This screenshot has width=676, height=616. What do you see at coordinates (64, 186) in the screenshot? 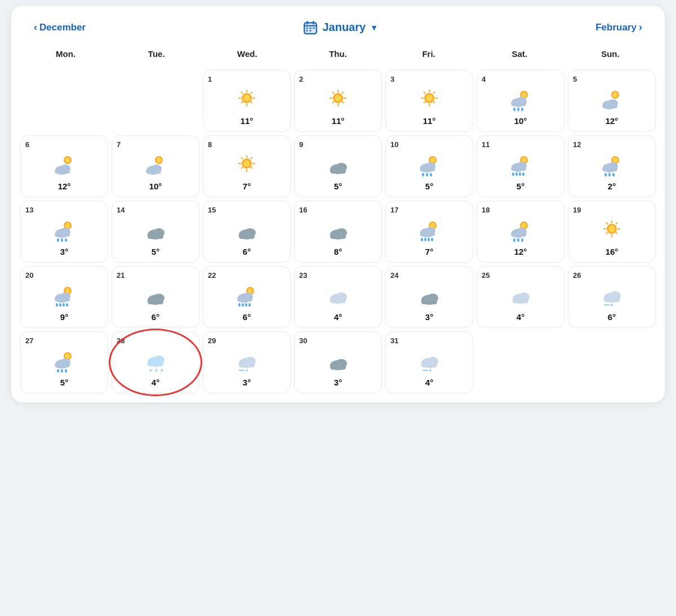
I see `temp-6: 12°` at bounding box center [64, 186].